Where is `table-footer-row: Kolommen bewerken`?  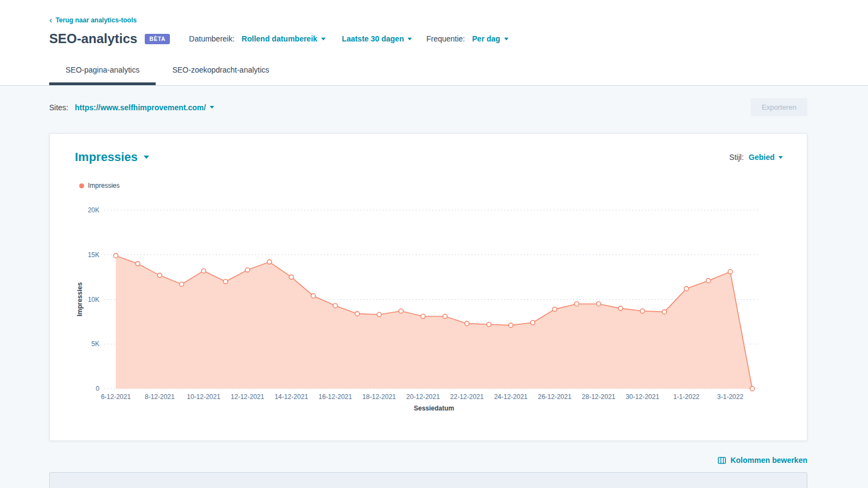 table-footer-row: Kolommen bewerken is located at coordinates (428, 460).